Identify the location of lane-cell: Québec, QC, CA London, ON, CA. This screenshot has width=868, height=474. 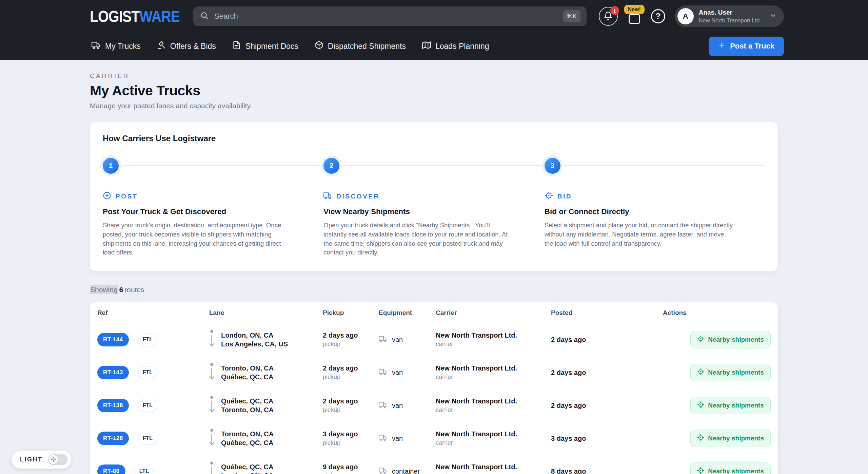
(266, 468).